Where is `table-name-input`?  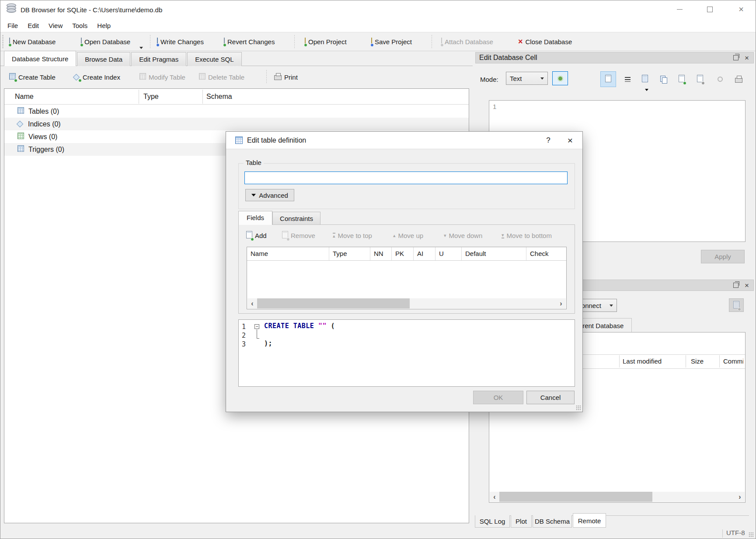 table-name-input is located at coordinates (406, 178).